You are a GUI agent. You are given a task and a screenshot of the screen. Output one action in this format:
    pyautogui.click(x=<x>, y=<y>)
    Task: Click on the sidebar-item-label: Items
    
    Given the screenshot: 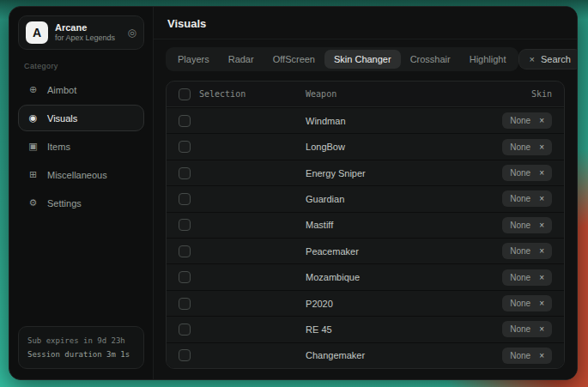 What is the action you would take?
    pyautogui.click(x=58, y=147)
    